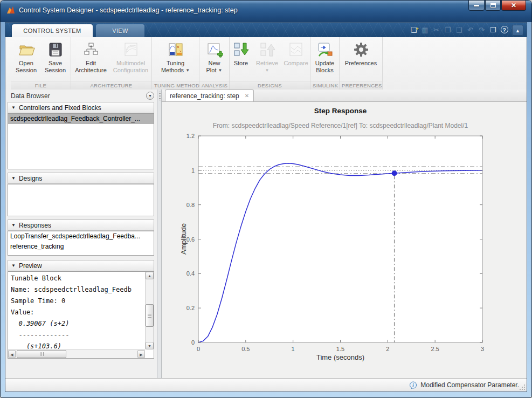 The width and height of the screenshot is (532, 398). I want to click on ribbon-filler, so click(455, 64).